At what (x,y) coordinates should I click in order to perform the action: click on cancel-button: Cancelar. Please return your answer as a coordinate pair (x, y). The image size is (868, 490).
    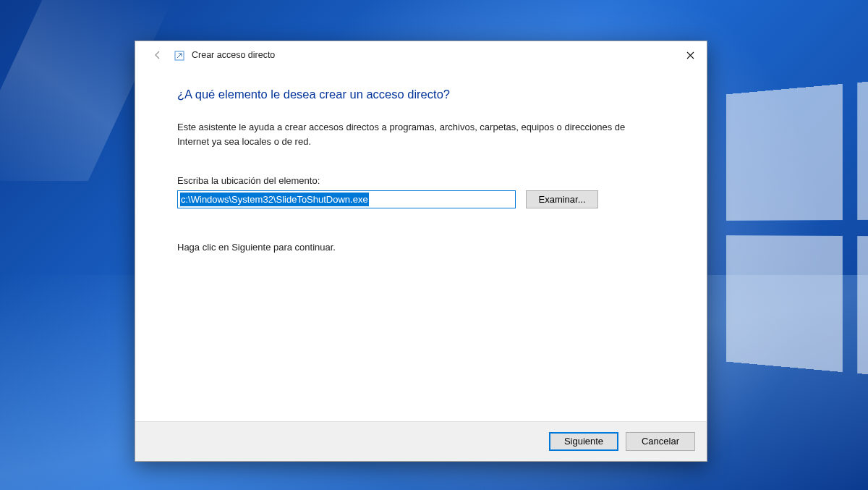
    Looking at the image, I should click on (660, 442).